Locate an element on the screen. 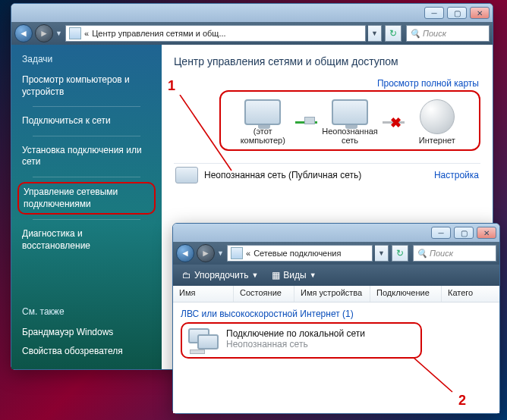  node-internet: Интернет is located at coordinates (437, 122).